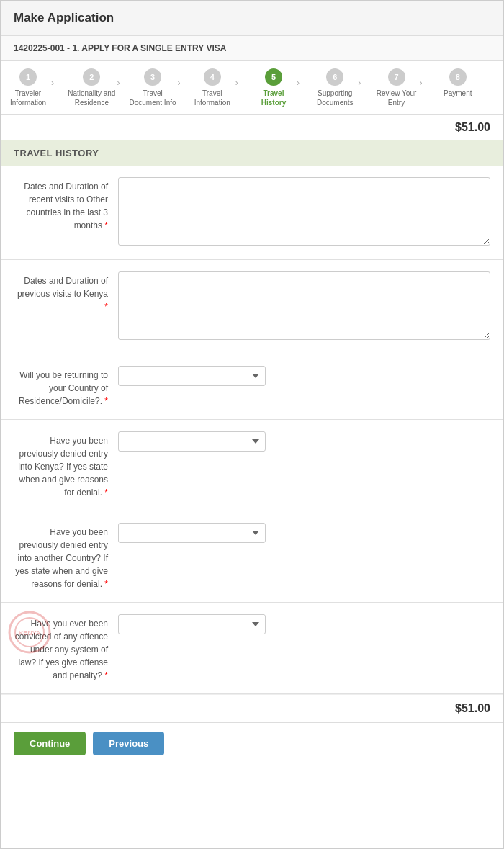 This screenshot has width=504, height=849. What do you see at coordinates (406, 88) in the screenshot?
I see `step-7: 7Review Your Entry›` at bounding box center [406, 88].